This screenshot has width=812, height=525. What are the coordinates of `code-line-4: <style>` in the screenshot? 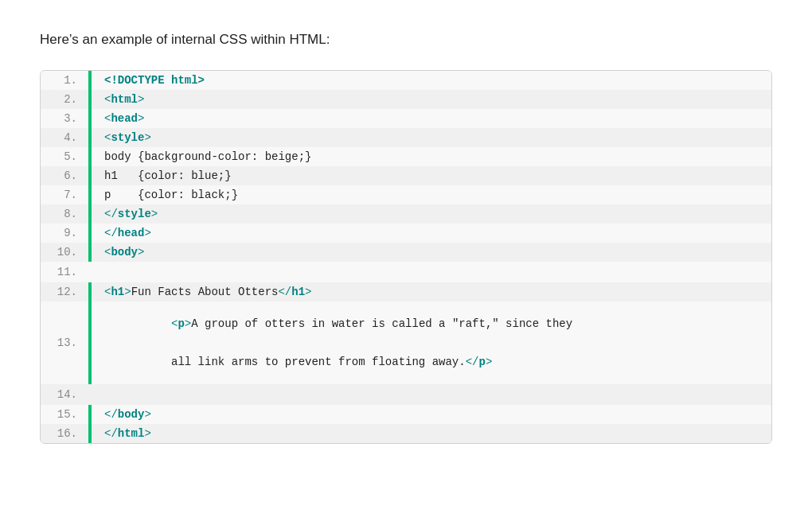 It's located at (431, 138).